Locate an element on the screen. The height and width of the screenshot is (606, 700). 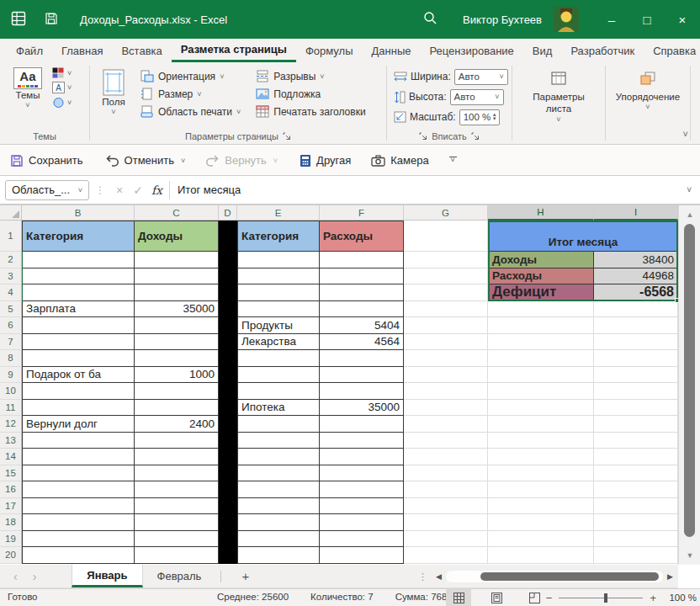
cell-E13 is located at coordinates (278, 441).